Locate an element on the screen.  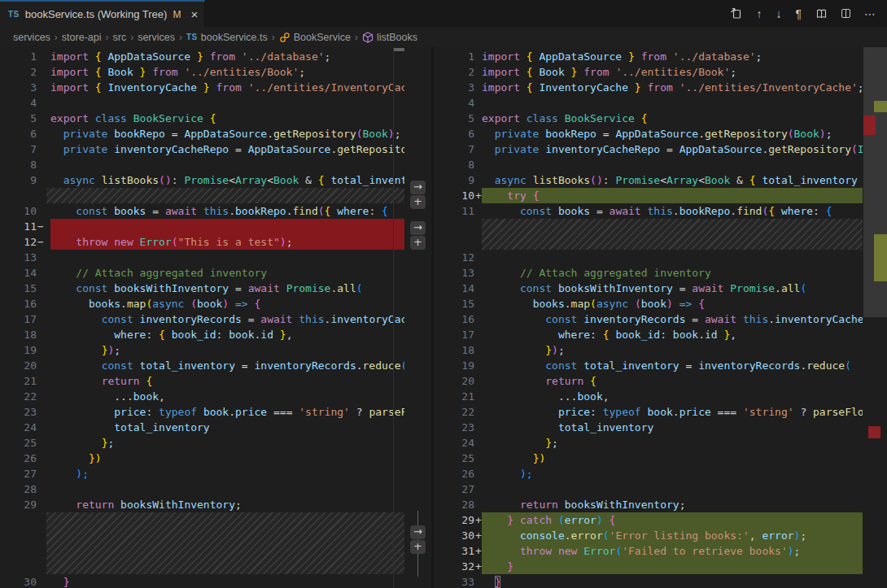
code-line-13: 13 is located at coordinates (216, 257).